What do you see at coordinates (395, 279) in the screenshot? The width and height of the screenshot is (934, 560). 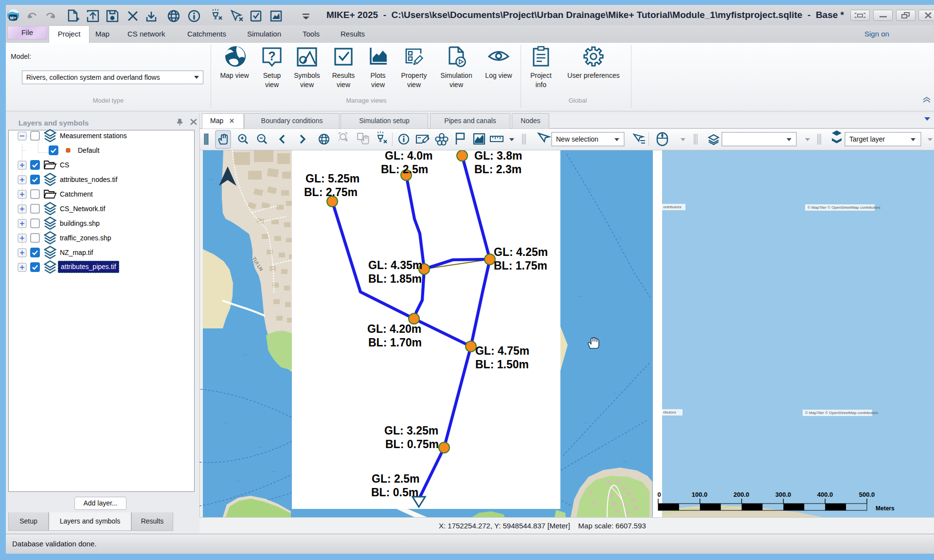 I see `svg-text: BL: 1.85m` at bounding box center [395, 279].